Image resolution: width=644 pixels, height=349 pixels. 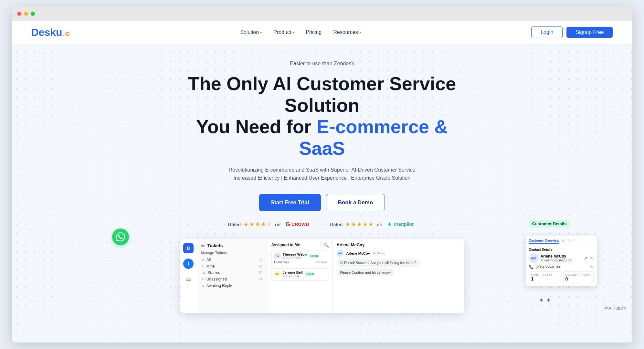 I want to click on trustpilot-badge: ★ Trustpilot, so click(x=401, y=224).